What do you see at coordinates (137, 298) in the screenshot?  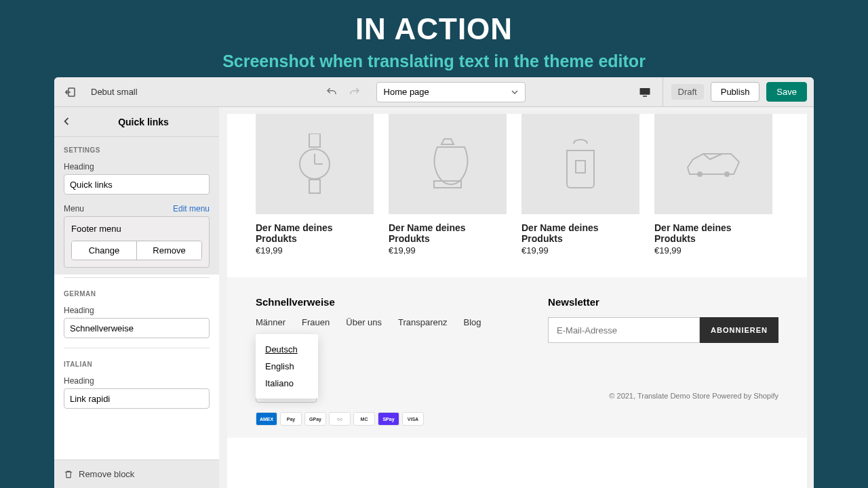 I see `sidebar: Quick links SETTINGS Heading Menu Edit m…` at bounding box center [137, 298].